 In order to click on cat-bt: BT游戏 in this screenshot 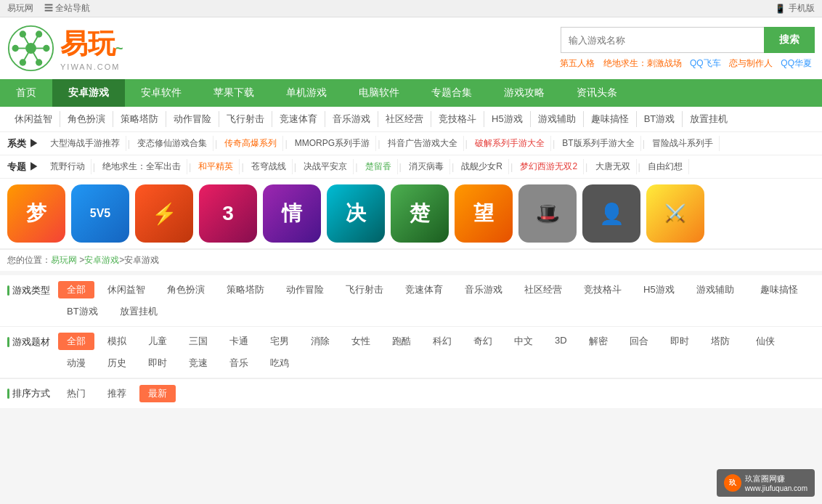, I will do `click(660, 119)`.